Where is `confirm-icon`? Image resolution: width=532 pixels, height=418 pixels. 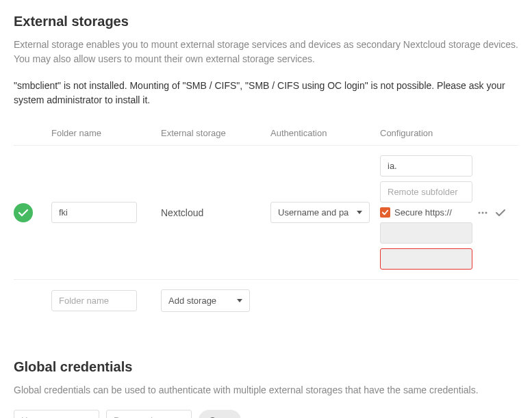 confirm-icon is located at coordinates (501, 213).